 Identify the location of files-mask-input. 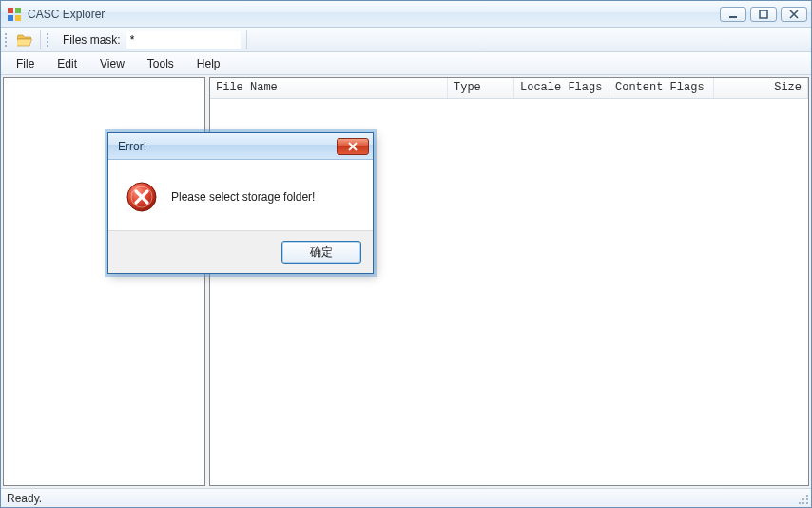
(184, 40).